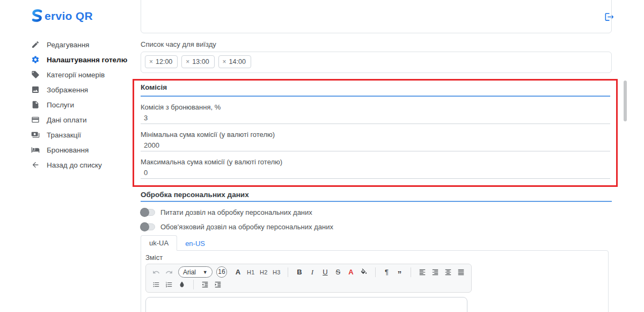 This screenshot has height=312, width=644. I want to click on h1-button: H1, so click(251, 272).